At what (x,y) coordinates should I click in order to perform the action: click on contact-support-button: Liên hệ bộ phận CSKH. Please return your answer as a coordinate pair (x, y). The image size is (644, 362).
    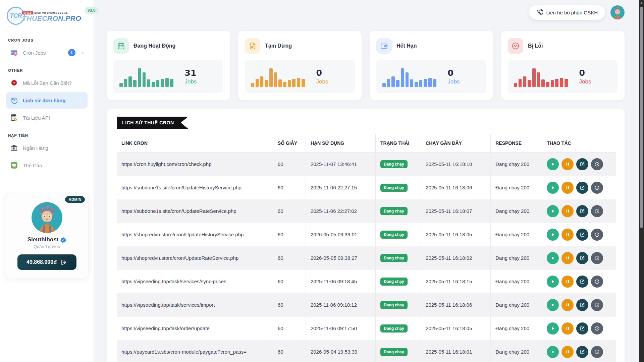
    Looking at the image, I should click on (567, 12).